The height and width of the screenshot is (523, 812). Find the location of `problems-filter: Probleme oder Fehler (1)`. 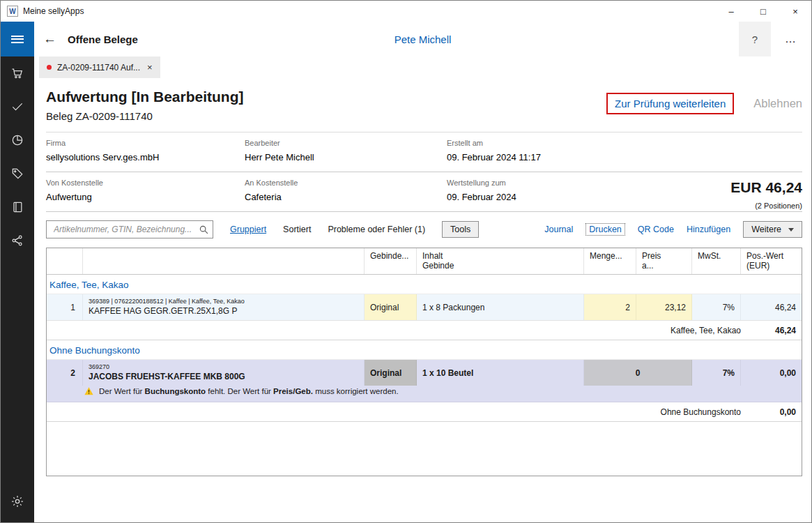

problems-filter: Probleme oder Fehler (1) is located at coordinates (376, 229).